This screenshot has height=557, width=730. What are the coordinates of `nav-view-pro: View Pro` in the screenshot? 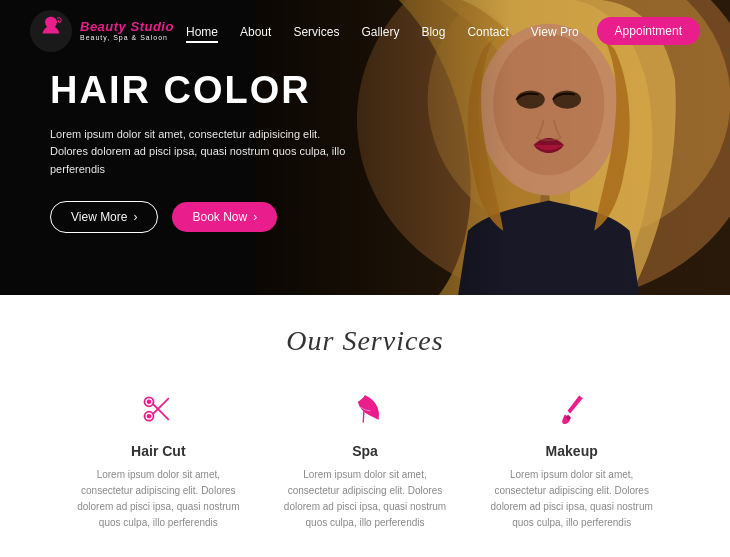 It's located at (555, 32).